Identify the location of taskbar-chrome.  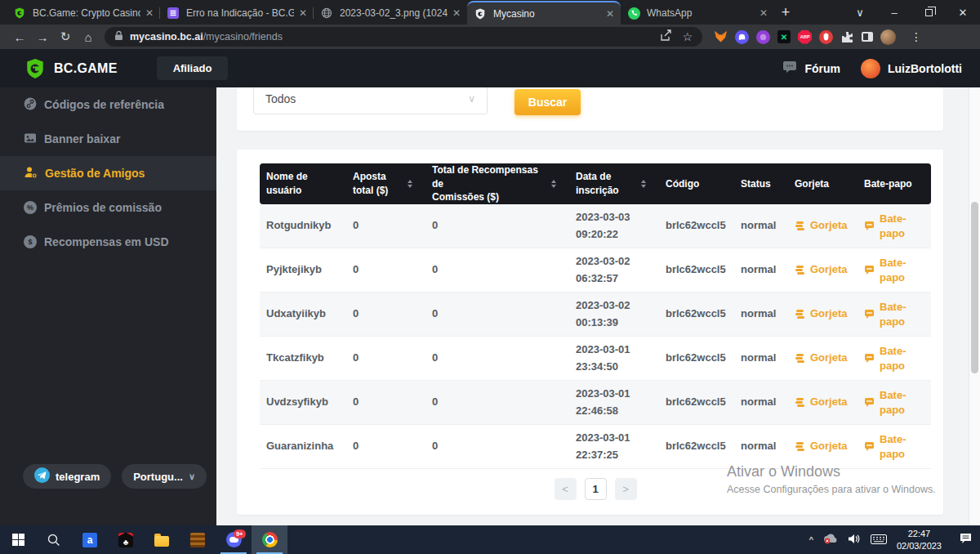
(270, 539).